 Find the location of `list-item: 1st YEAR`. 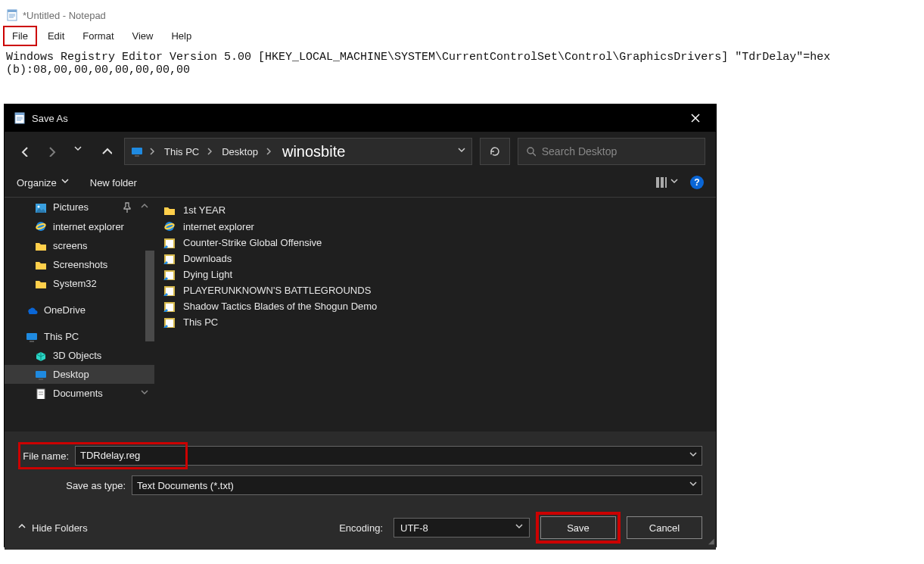

list-item: 1st YEAR is located at coordinates (435, 210).